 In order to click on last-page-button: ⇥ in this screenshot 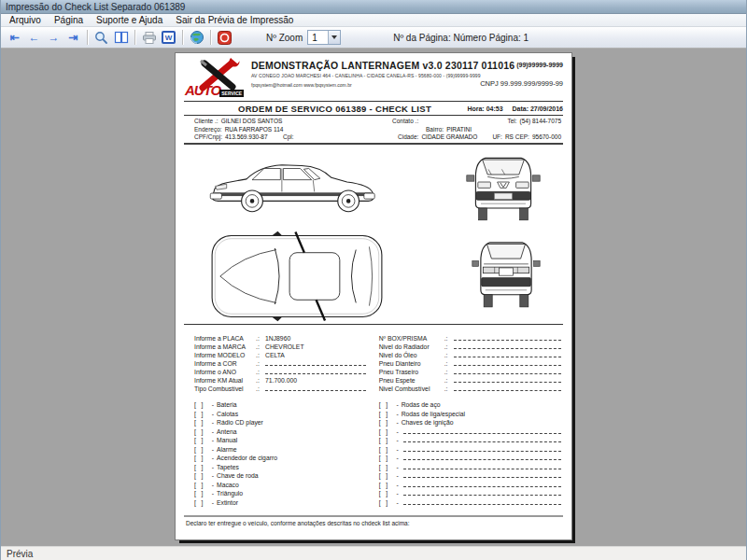, I will do `click(73, 37)`.